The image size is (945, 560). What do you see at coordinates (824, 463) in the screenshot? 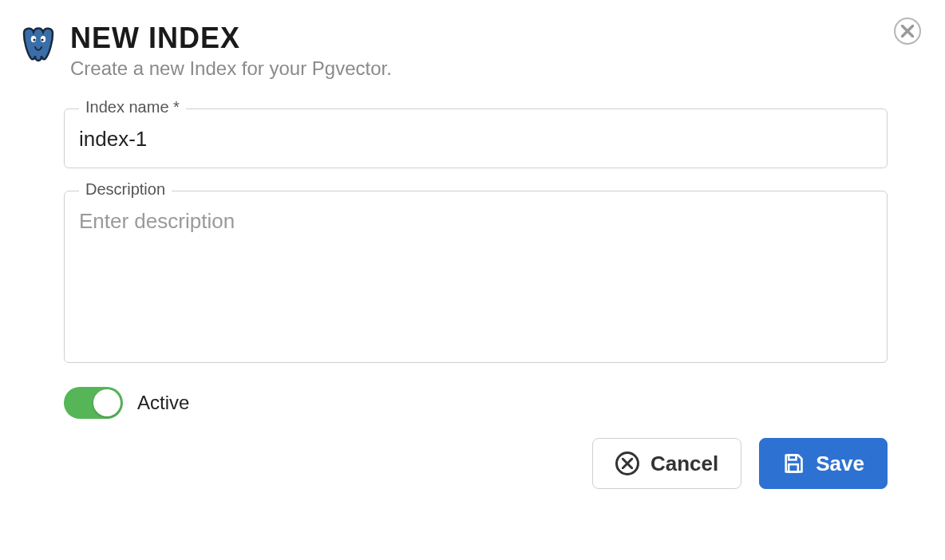
I see `save-button: Save` at bounding box center [824, 463].